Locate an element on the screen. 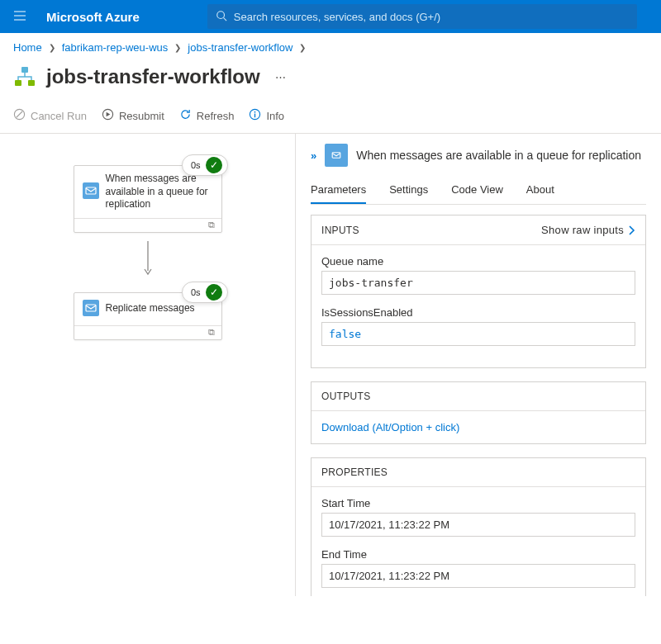  azure-topbar: Microsoft Azure is located at coordinates (330, 17).